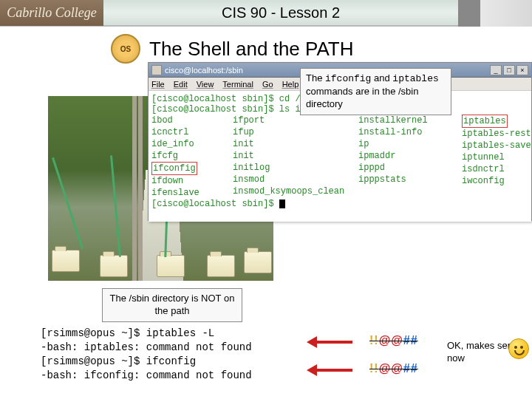 This screenshot has height=399, width=532. What do you see at coordinates (165, 156) in the screenshot?
I see `file-item: ifcfg` at bounding box center [165, 156].